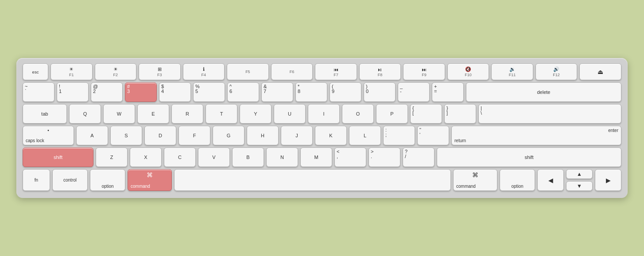 Image resolution: width=644 pixels, height=256 pixels. What do you see at coordinates (248, 72) in the screenshot?
I see `key-f5: F5` at bounding box center [248, 72].